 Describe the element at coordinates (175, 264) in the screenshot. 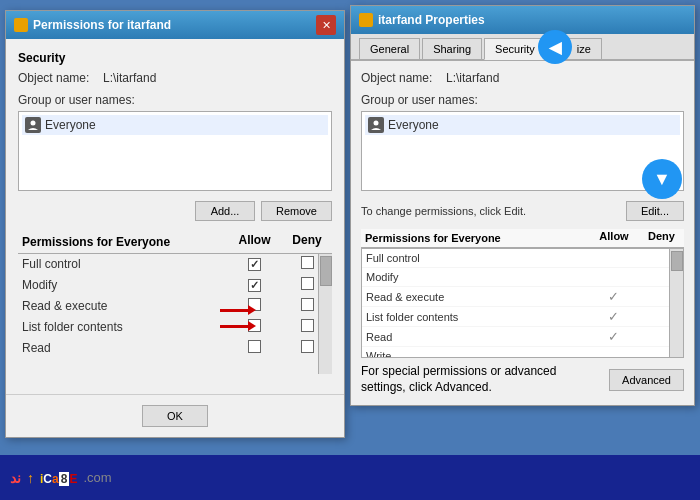

I see `perm-row-fullcontrol: Full control` at that location.